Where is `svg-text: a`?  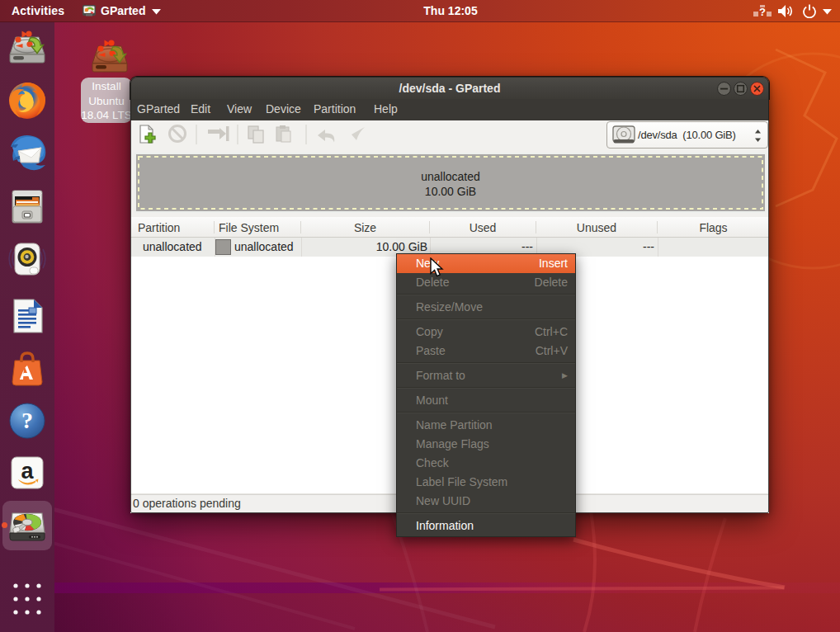 svg-text: a is located at coordinates (27, 471).